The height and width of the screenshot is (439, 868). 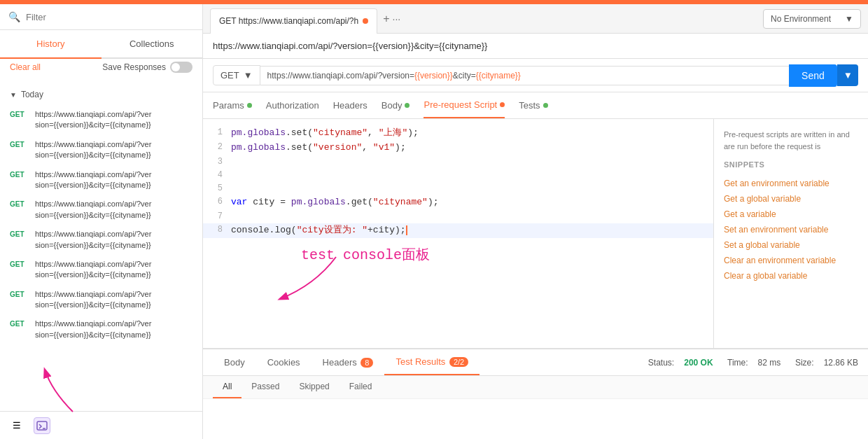 What do you see at coordinates (318, 148) in the screenshot?
I see `line-content: pm.globals.set("version", "v1");` at bounding box center [318, 148].